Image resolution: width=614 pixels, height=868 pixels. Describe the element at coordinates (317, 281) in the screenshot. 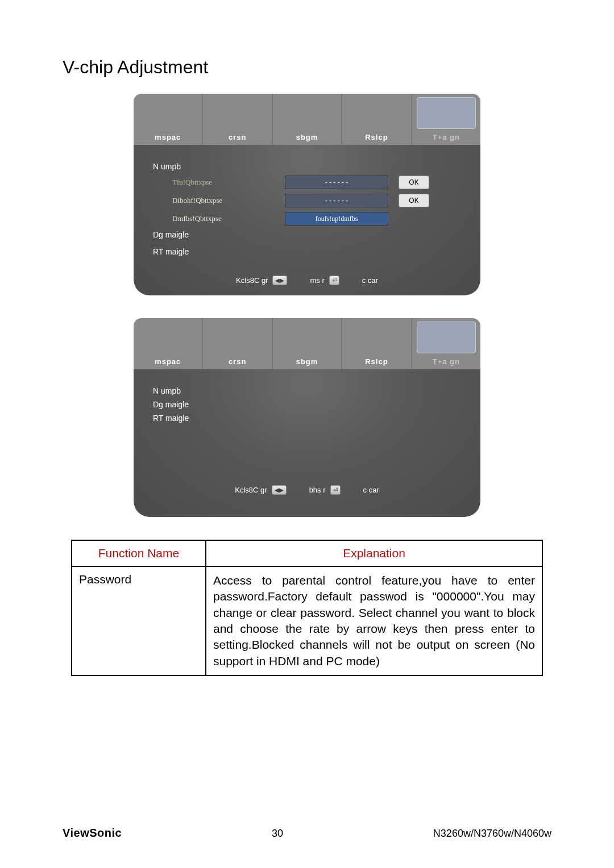

I see `hint-enter-label: ms r` at that location.